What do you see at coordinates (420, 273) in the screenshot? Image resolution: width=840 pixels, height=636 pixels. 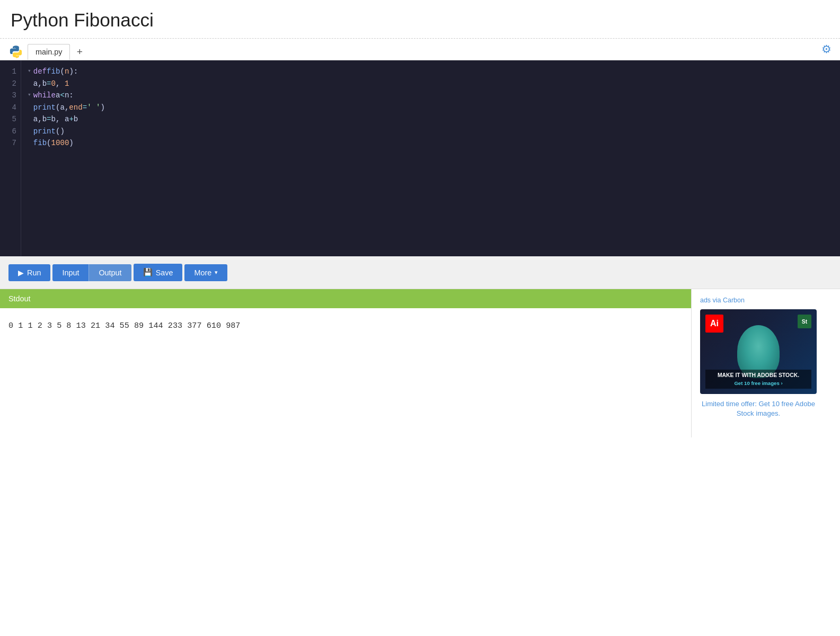 I see `toolbar: ▶ Run Input Output 💾 Save More ▾` at bounding box center [420, 273].